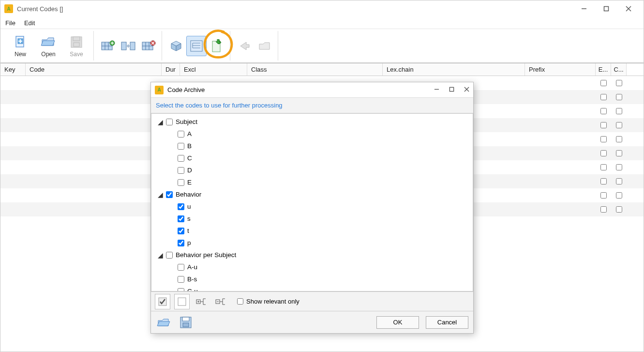 This screenshot has height=352, width=644. I want to click on col-excl: Excl, so click(214, 70).